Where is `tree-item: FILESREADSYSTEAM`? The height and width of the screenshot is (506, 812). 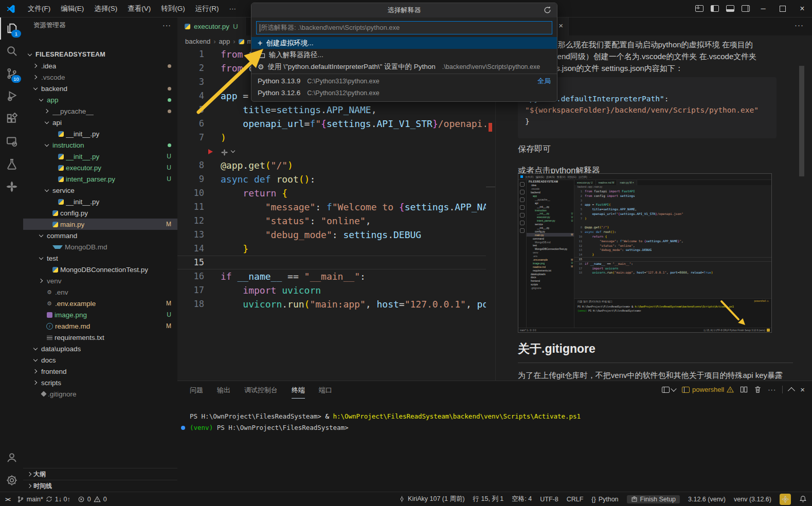
tree-item: FILESREADSYSTEAM is located at coordinates (100, 55).